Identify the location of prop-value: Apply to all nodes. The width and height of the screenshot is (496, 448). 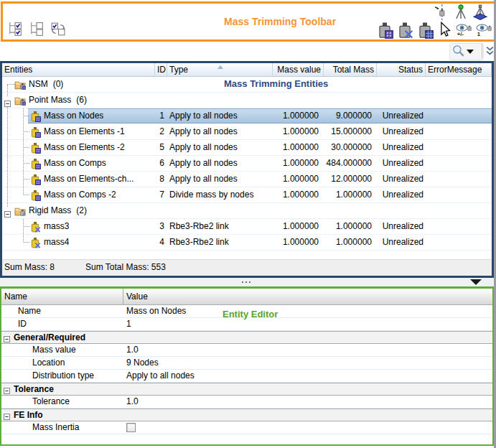
(308, 376).